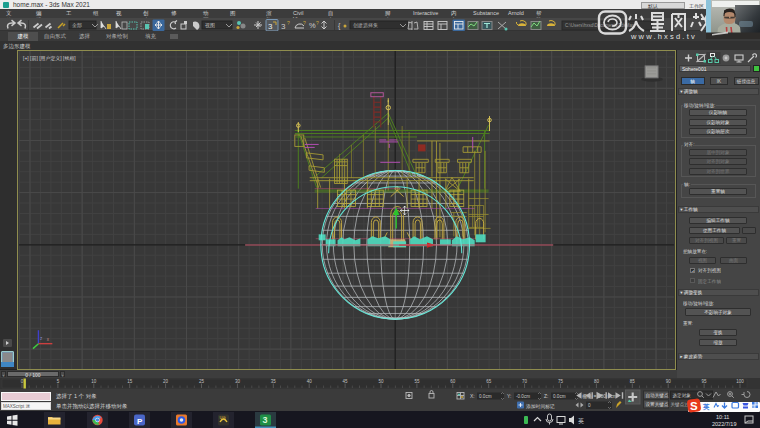  I want to click on svg-text: 添加时间标记, so click(540, 406).